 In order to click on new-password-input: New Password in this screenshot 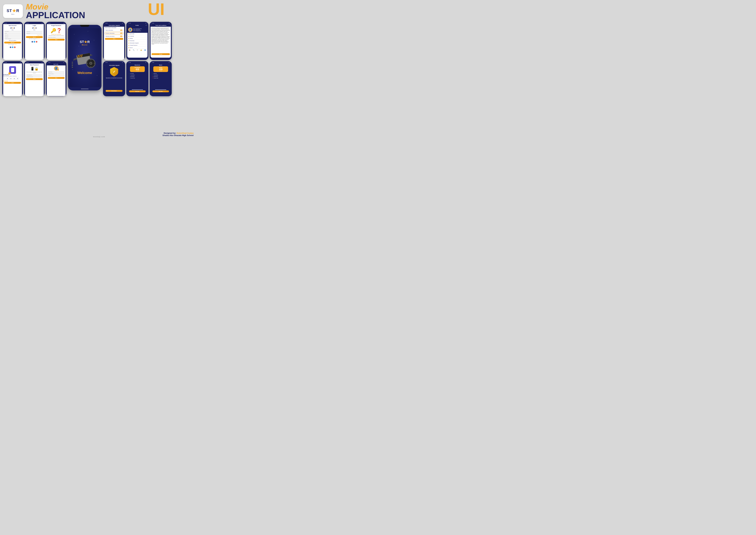, I will do `click(34, 75)`.